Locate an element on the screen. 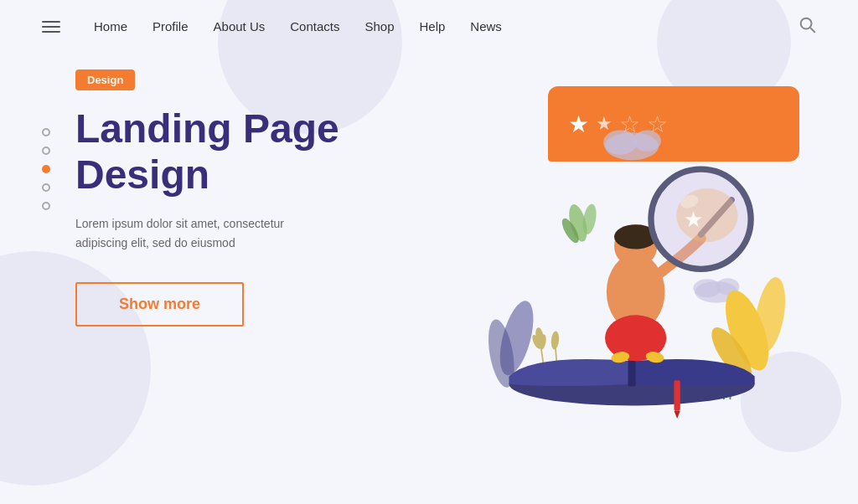  show-more-button: Show more is located at coordinates (159, 305).